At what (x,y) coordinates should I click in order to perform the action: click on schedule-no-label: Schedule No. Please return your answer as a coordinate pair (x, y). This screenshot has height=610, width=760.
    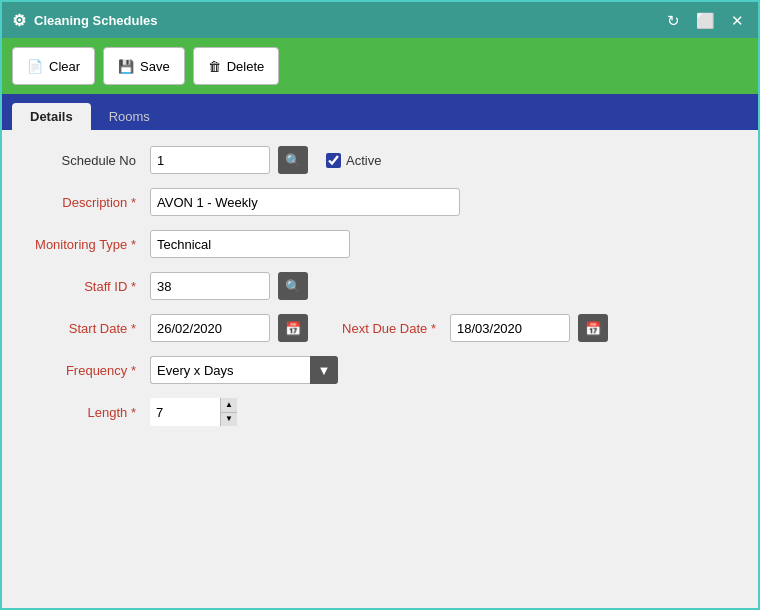
    Looking at the image, I should click on (87, 160).